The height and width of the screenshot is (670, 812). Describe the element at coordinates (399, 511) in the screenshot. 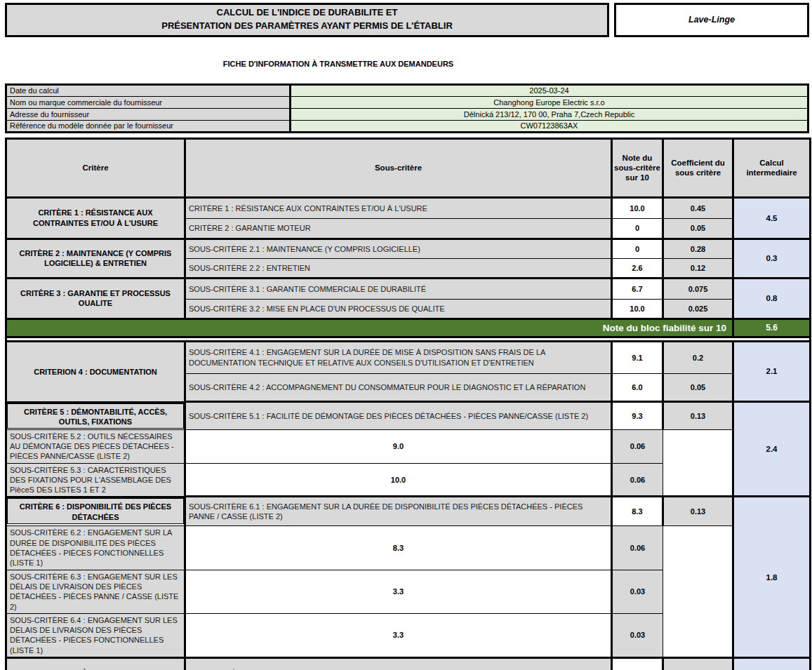

I see `sub-criterion-label: SOUS-CRITÈRE 6.1 : ENGAGEMENT SUR LA DUR…` at that location.